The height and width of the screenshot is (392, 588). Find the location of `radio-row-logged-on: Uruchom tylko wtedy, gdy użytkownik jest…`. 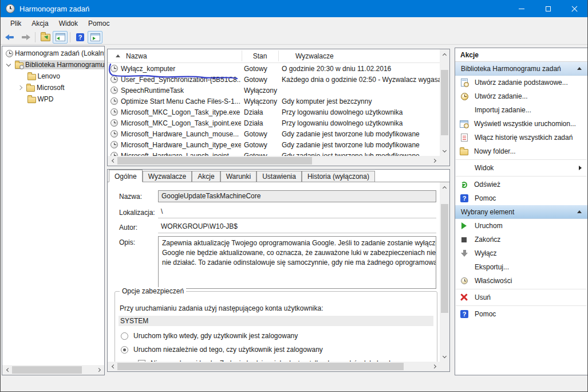

radio-row-logged-on: Uruchom tylko wtedy, gdy użytkownik jest… is located at coordinates (210, 336).